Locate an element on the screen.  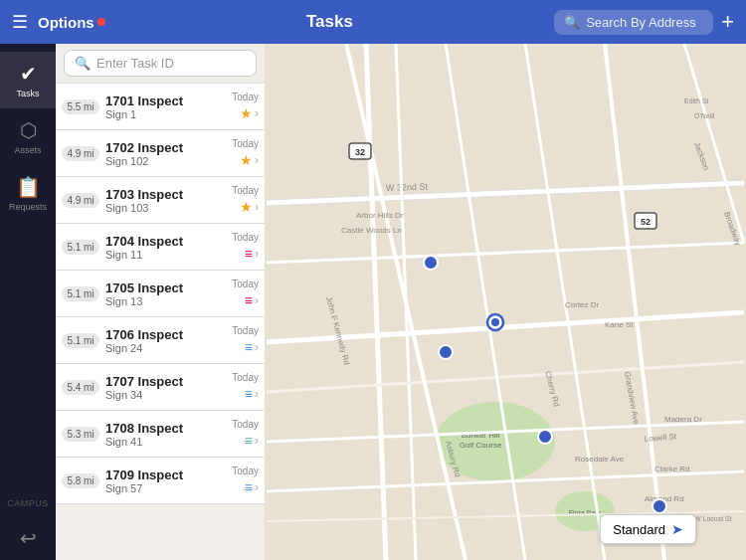
task-item: 5.1 mi 1704 Inspect Sign 11 Today ≡ › is located at coordinates (160, 247).